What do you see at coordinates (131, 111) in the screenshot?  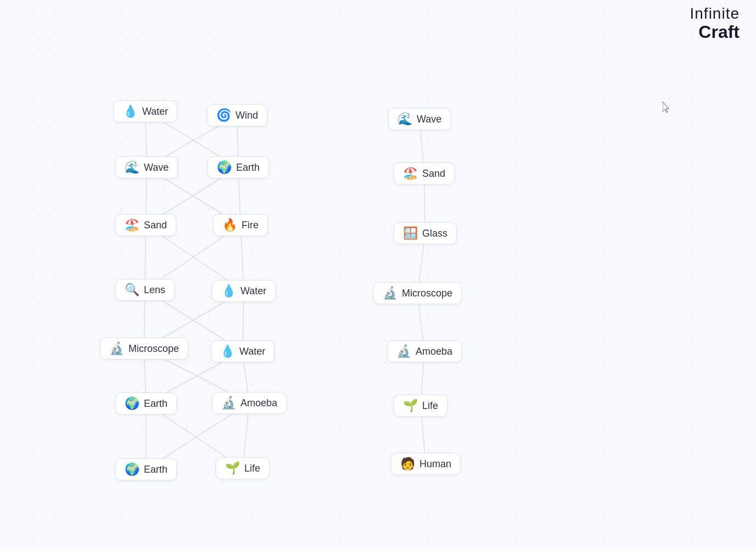 I see `node-icon-water1: 💧` at bounding box center [131, 111].